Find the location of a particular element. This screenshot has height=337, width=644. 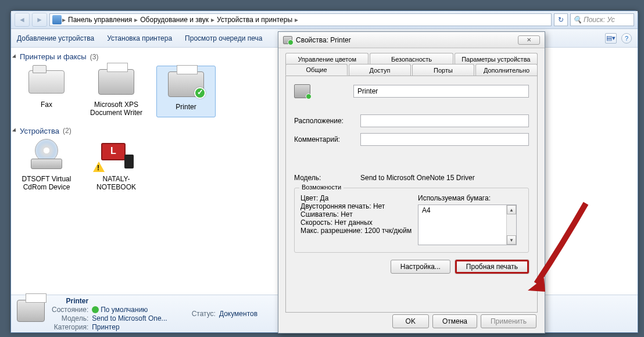

search-placeholder: Поиск: Ус is located at coordinates (599, 20).